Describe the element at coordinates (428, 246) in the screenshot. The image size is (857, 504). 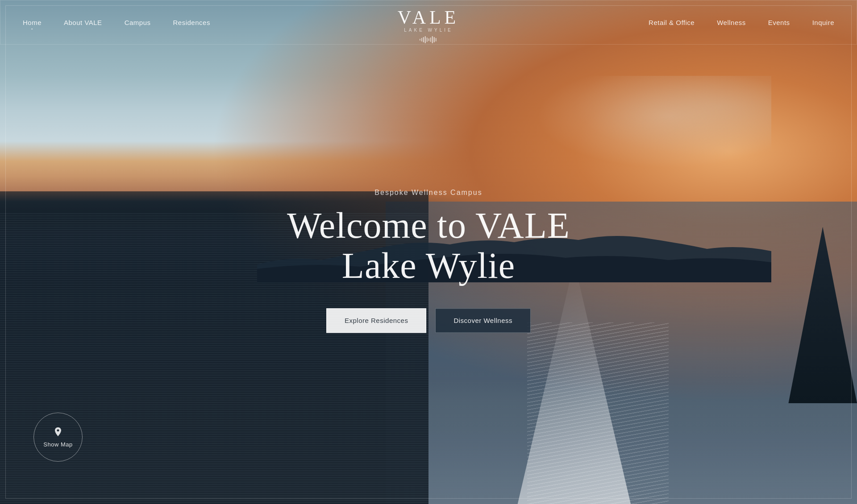
I see `hero-title: Welcome to VALE Lake Wylie` at that location.